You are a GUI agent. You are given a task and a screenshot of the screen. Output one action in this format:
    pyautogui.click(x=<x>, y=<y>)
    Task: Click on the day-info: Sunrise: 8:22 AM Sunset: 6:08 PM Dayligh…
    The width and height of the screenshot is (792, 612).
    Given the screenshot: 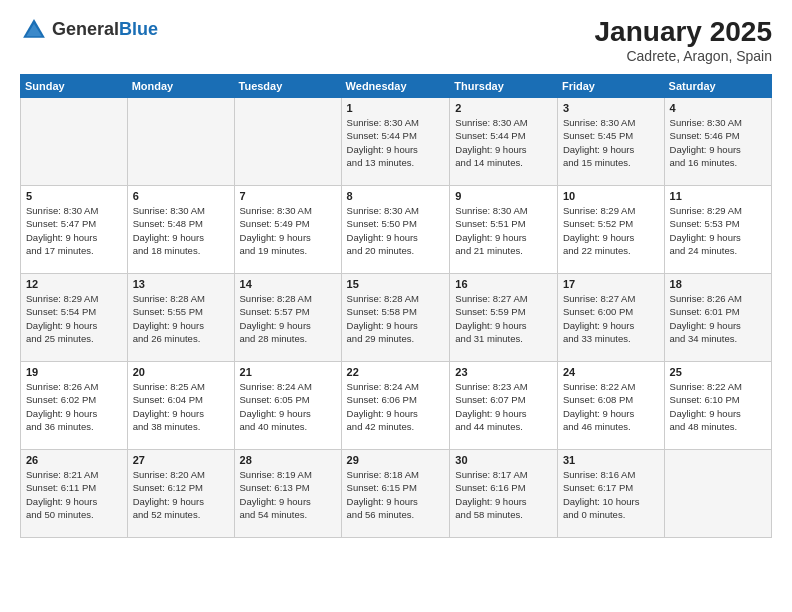 What is the action you would take?
    pyautogui.click(x=611, y=406)
    